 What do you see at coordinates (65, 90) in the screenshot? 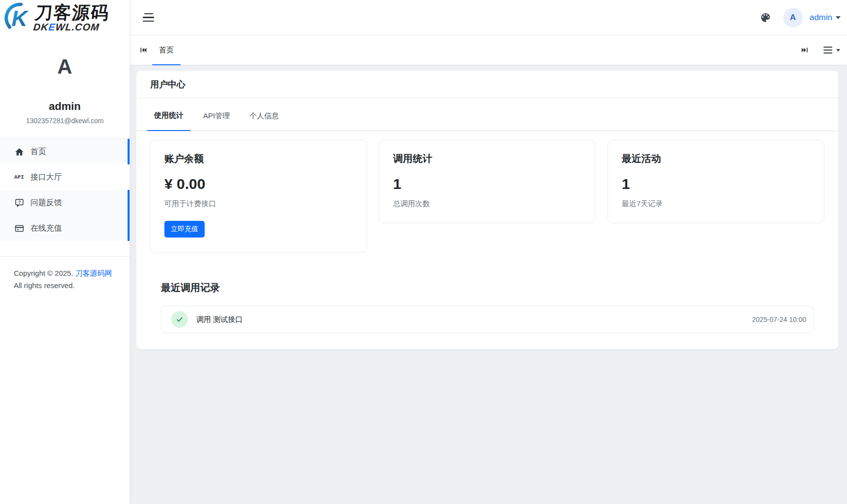
I see `sidebar-profile: A admin 1302357281@dkewl.com` at bounding box center [65, 90].